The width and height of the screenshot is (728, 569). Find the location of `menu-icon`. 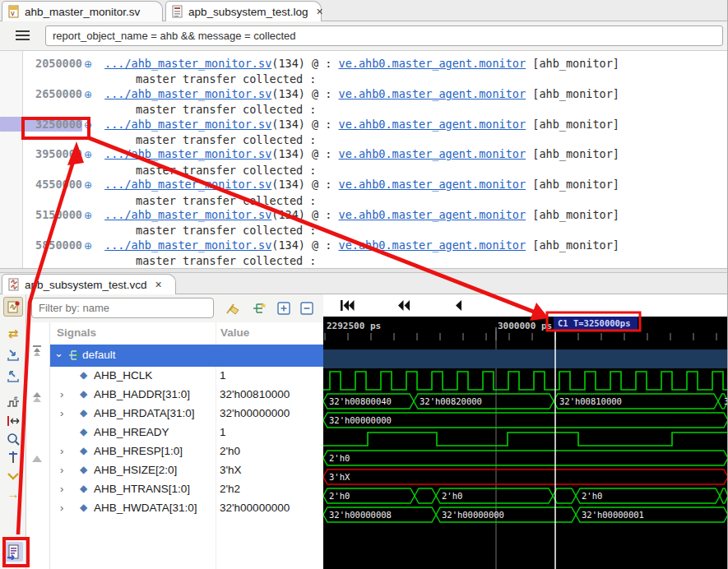

menu-icon is located at coordinates (23, 36).